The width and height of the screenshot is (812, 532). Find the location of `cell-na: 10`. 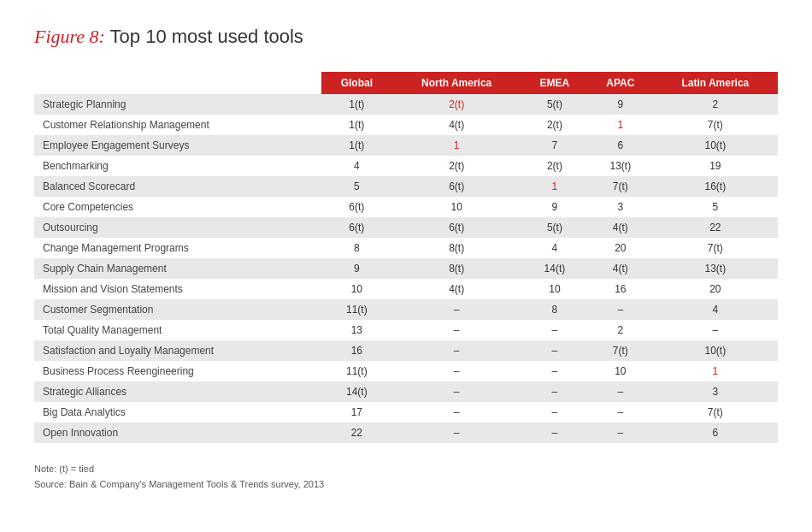

cell-na: 10 is located at coordinates (456, 207).